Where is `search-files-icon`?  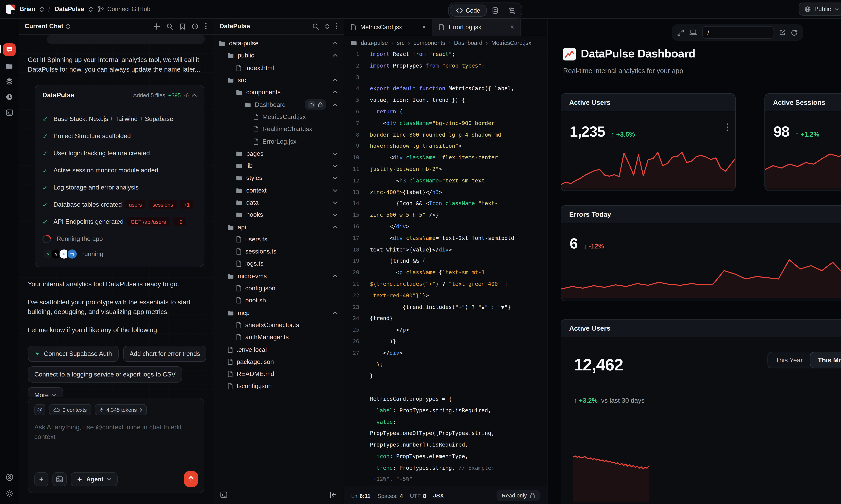
search-files-icon is located at coordinates (315, 26).